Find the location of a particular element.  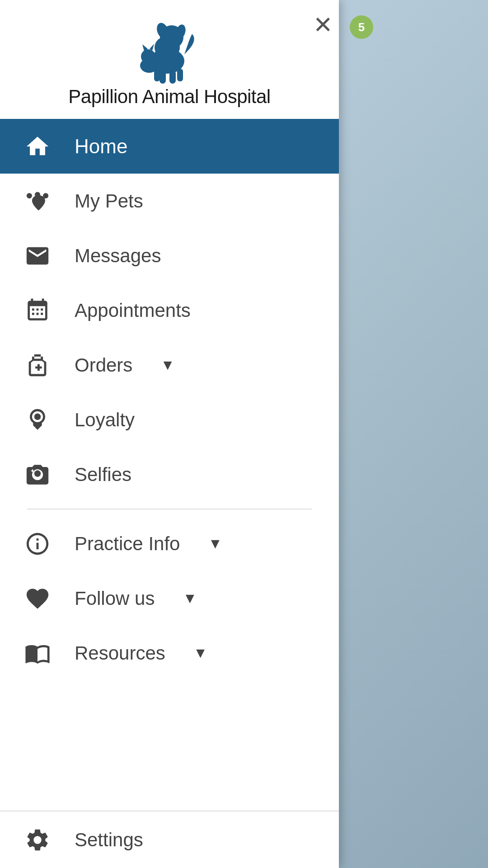

sidebar-item-orders: Orders ▼ is located at coordinates (169, 365).